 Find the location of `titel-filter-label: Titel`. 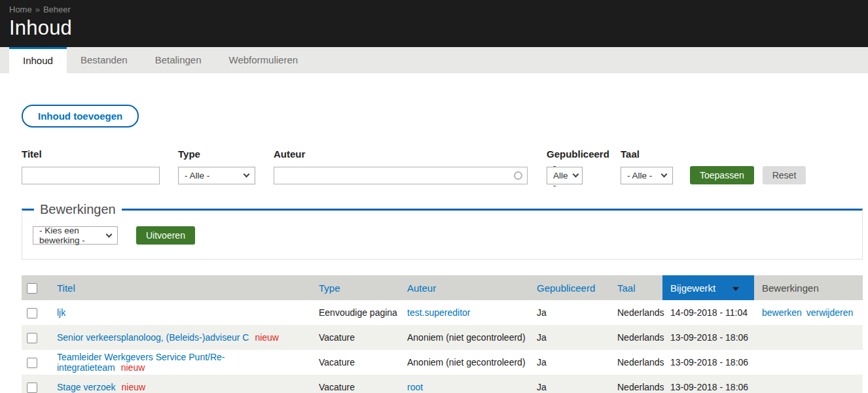

titel-filter-label: Titel is located at coordinates (90, 154).